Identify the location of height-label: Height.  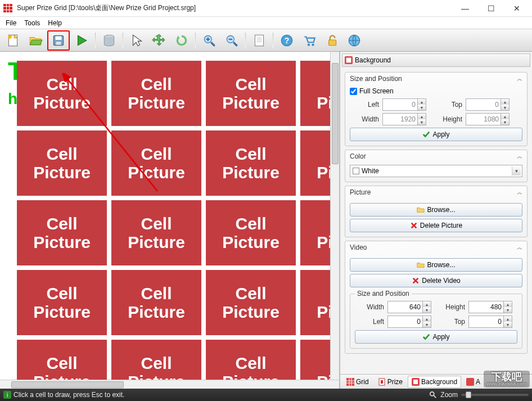
(445, 119).